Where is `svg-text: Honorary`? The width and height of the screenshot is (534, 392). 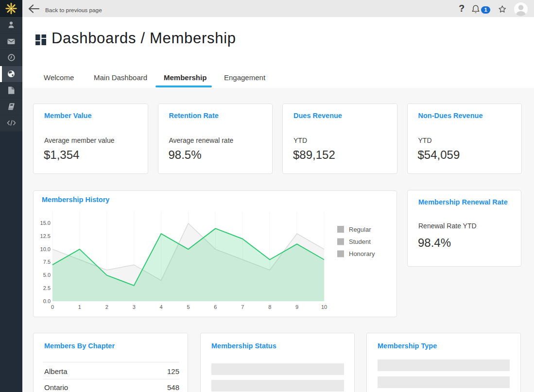
svg-text: Honorary is located at coordinates (362, 254).